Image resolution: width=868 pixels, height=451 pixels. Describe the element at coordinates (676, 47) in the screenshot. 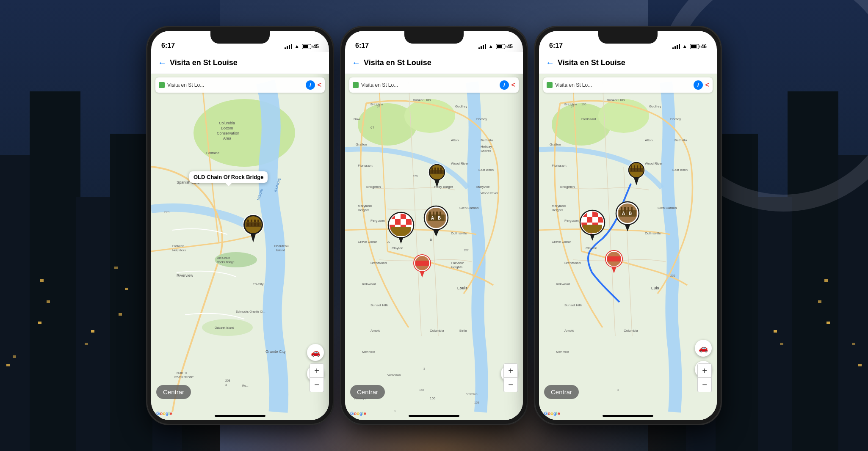

I see `phone-3-signal` at that location.